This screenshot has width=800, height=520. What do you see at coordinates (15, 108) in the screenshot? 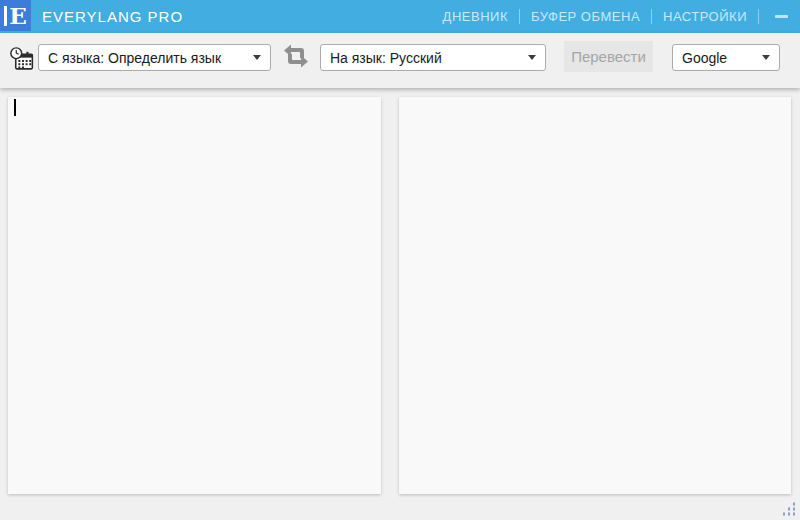
I see `text-cursor` at bounding box center [15, 108].